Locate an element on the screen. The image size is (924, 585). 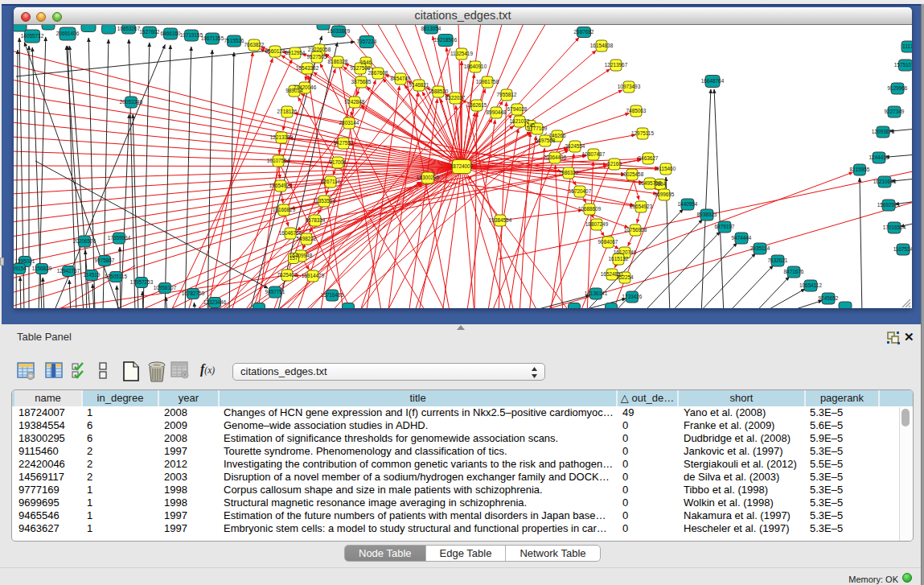
svg-text: 8215955 is located at coordinates (860, 169).